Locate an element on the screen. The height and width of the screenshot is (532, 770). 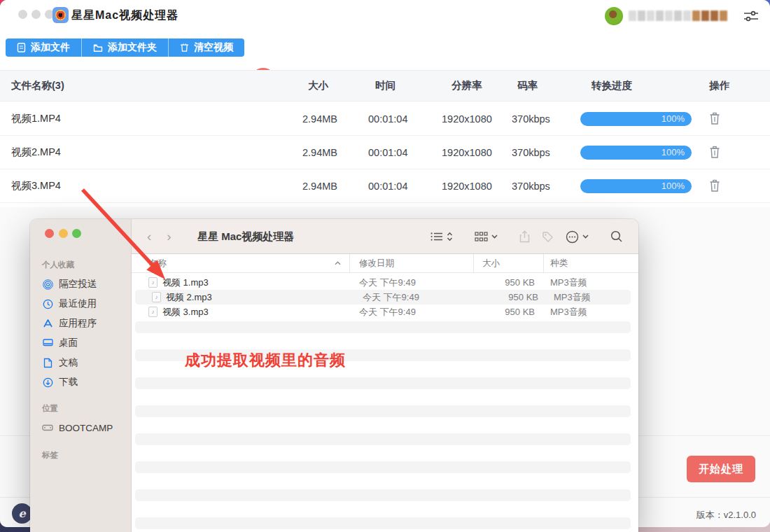
finder-titlebar: ‹ › 星星 Mac视频处理器 is located at coordinates (385, 237).